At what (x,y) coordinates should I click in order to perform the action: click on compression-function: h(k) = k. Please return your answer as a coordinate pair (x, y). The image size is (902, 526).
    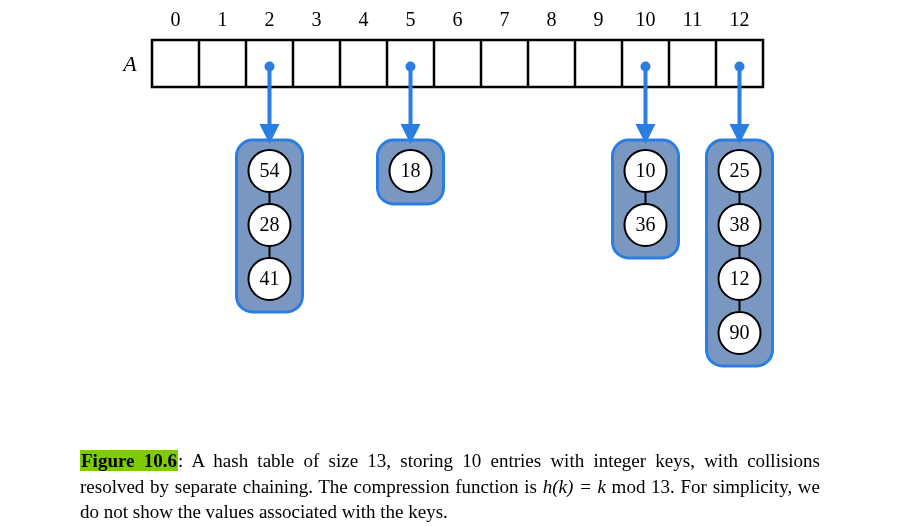
    Looking at the image, I should click on (574, 486).